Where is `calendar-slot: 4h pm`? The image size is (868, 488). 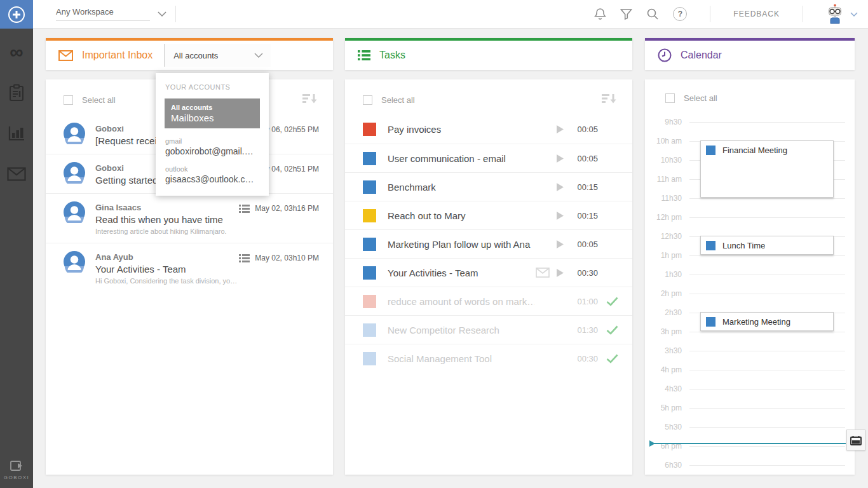 calendar-slot: 4h pm is located at coordinates (750, 370).